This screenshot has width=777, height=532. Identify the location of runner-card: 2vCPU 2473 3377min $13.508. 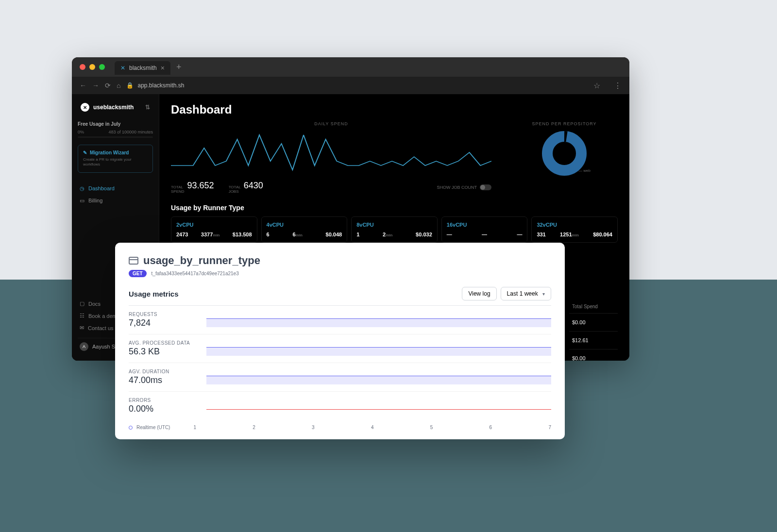
(214, 230).